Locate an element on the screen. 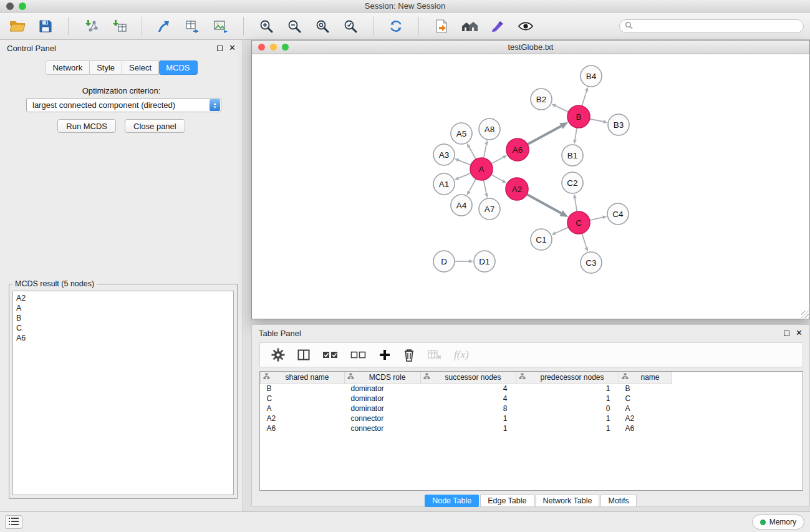  document-export-icon is located at coordinates (441, 26).